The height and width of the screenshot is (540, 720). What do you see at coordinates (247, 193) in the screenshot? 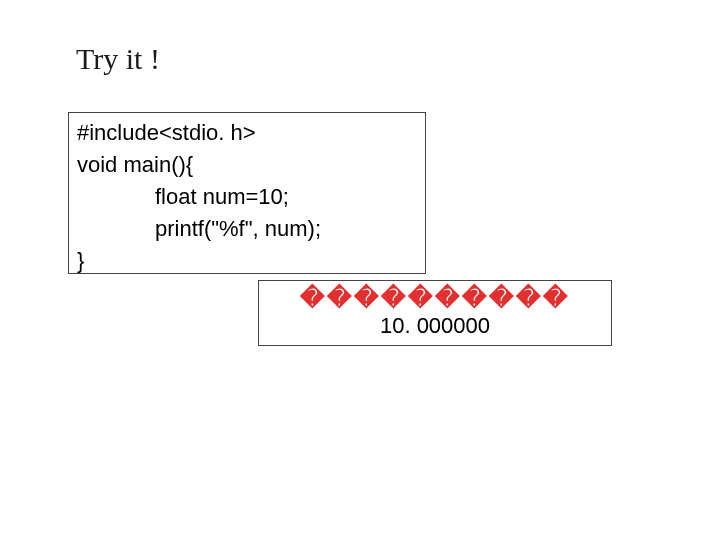
I see `code-box: #include<stdio. h> void main(){ float nu…` at bounding box center [247, 193].